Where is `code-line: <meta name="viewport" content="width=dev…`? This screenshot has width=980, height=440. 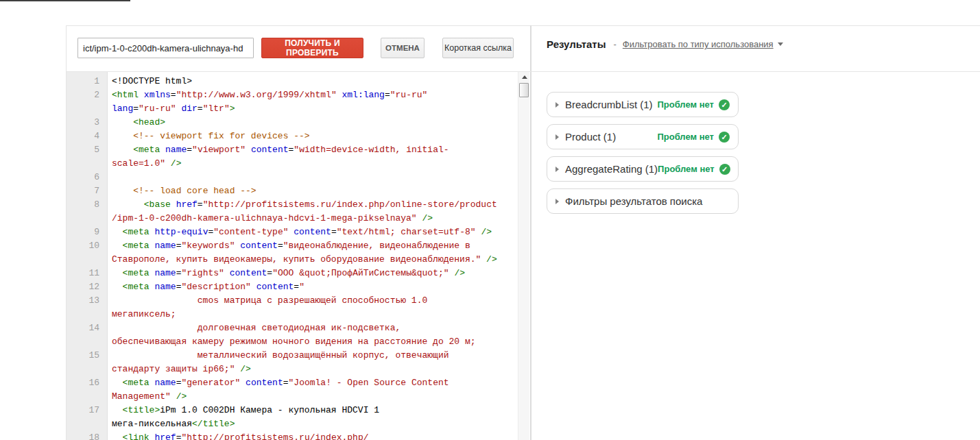 code-line: <meta name="viewport" content="width=dev… is located at coordinates (278, 150).